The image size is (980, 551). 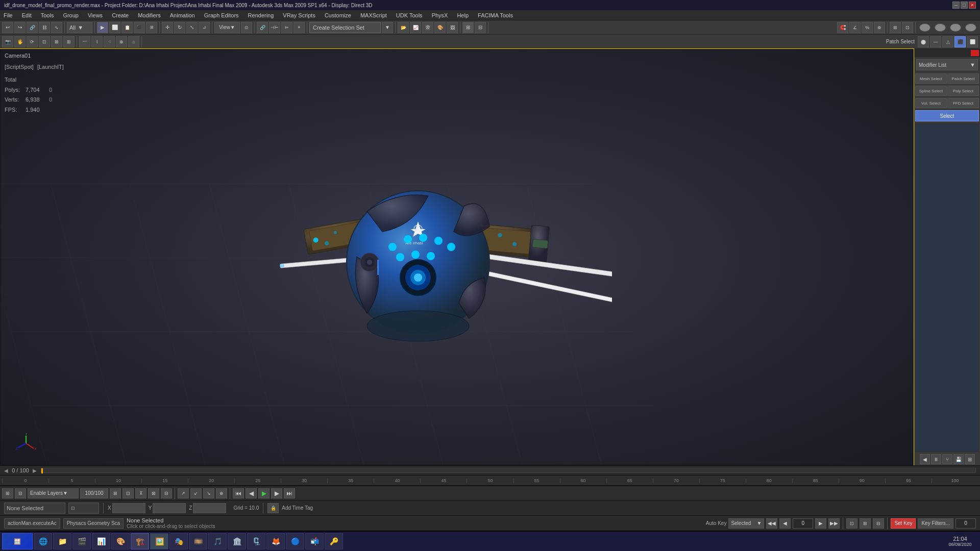 What do you see at coordinates (140, 541) in the screenshot?
I see `taskbar-app-3dsmax: 🏗️` at bounding box center [140, 541].